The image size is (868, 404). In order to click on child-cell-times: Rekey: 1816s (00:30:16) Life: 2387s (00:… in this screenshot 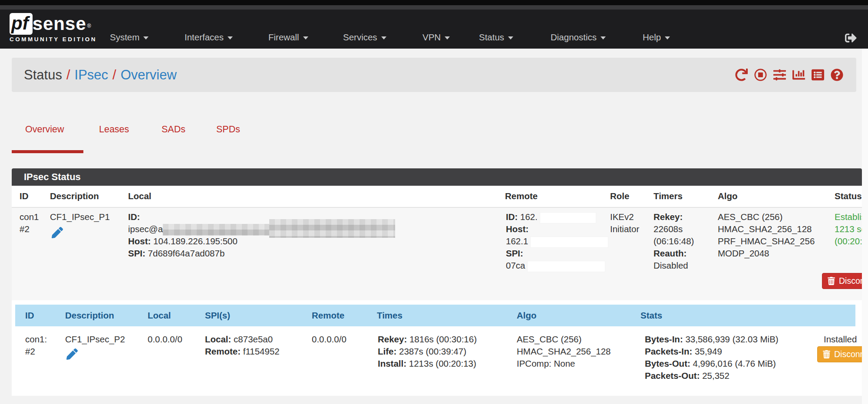, I will do `click(427, 351)`.